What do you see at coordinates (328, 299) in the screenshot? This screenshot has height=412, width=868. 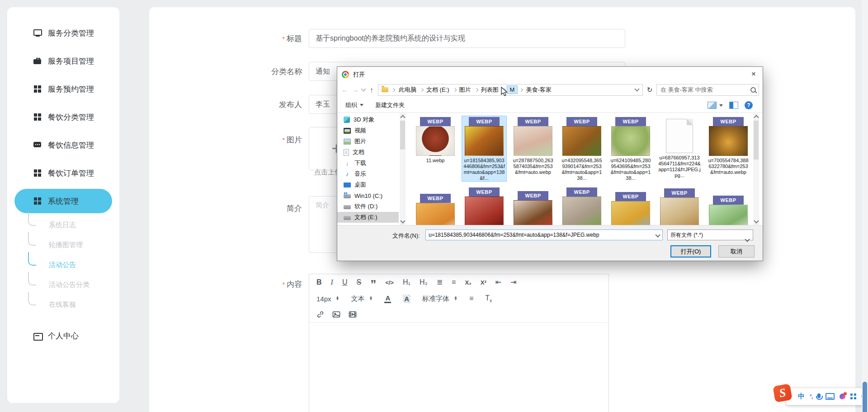 I see `font-size-select: 14px ▲▼` at bounding box center [328, 299].